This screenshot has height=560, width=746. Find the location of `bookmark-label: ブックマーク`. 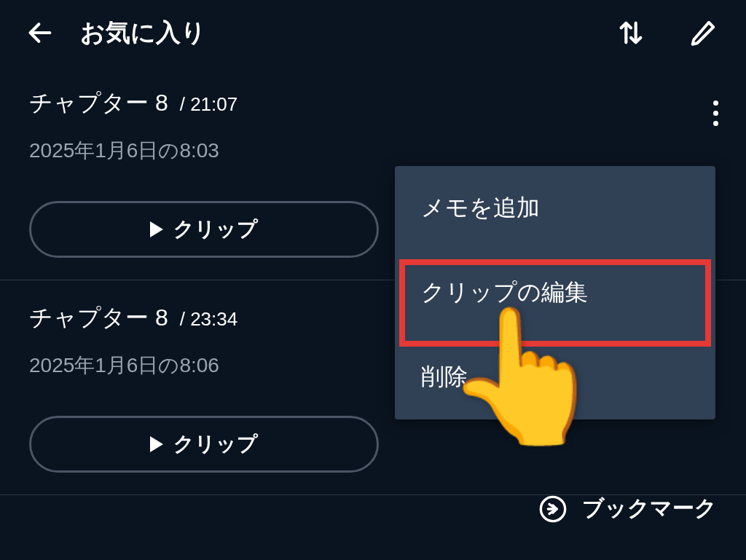

bookmark-label: ブックマーク is located at coordinates (650, 508).